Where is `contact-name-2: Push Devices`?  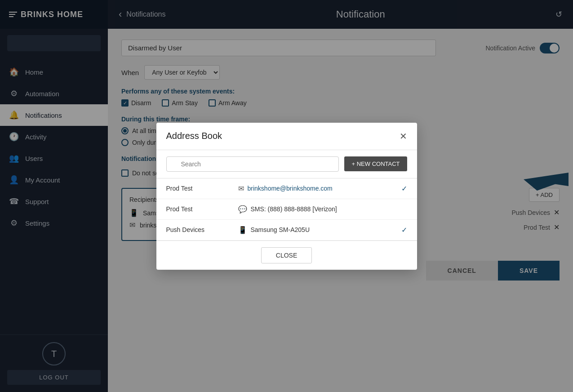
contact-name-2: Push Devices is located at coordinates (202, 230).